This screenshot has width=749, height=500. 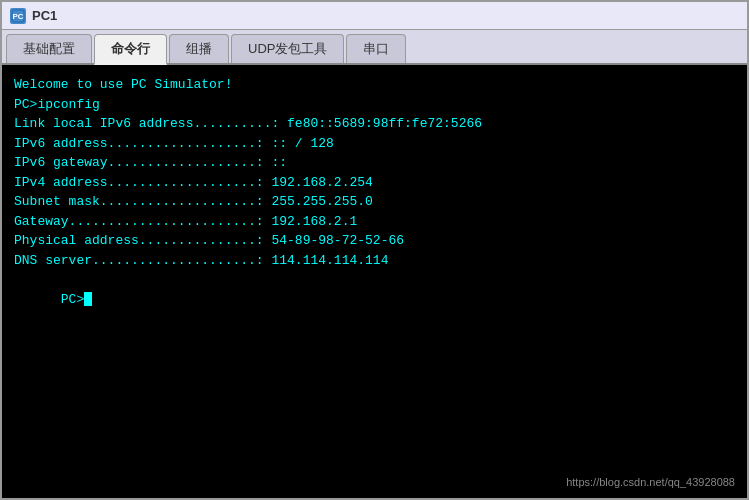 I want to click on watermark: https://blog.csdn.net/qq_43928088, so click(x=650, y=482).